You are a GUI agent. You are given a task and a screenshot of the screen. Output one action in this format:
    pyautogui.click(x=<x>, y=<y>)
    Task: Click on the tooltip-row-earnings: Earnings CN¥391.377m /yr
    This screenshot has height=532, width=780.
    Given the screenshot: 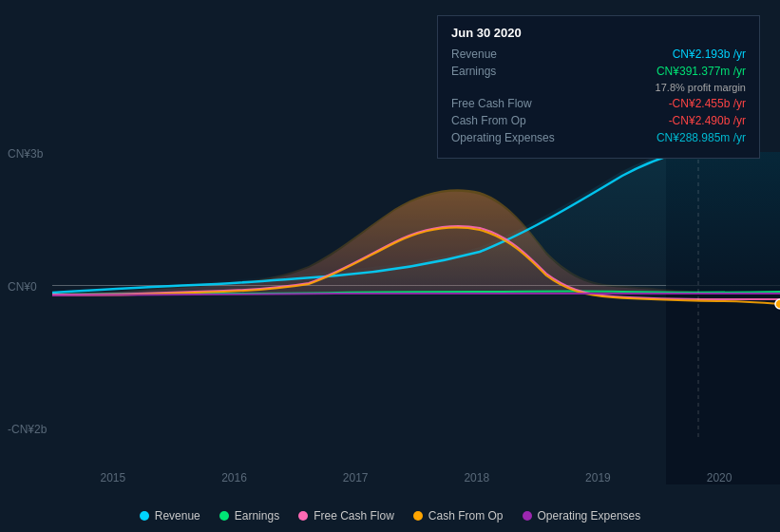 What is the action you would take?
    pyautogui.click(x=599, y=71)
    